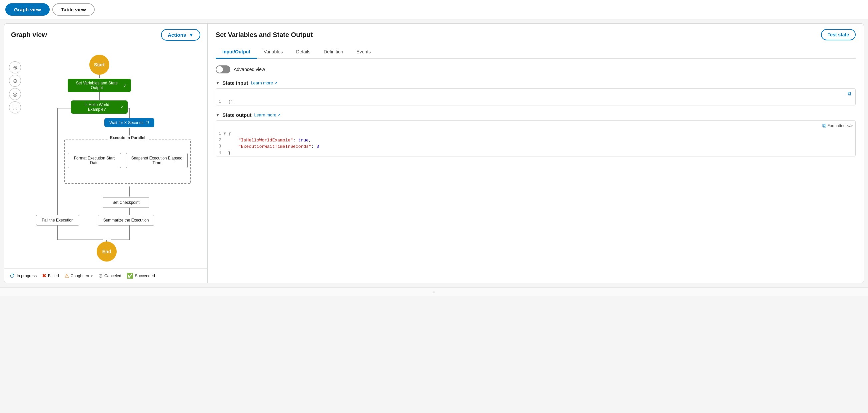 This screenshot has height=413, width=868. Describe the element at coordinates (94, 160) in the screenshot. I see `format-exec-start-node: Format Execution Start Date` at that location.